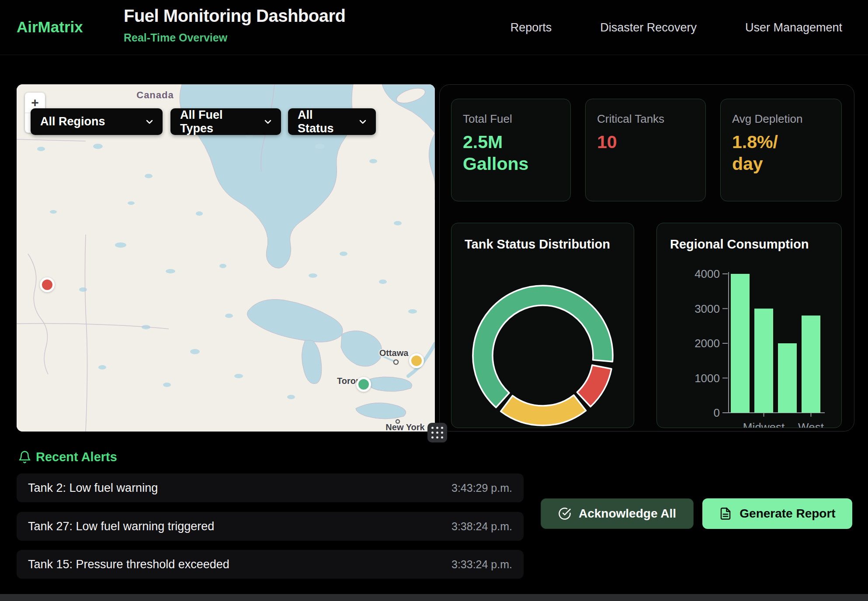 Image resolution: width=868 pixels, height=601 pixels. I want to click on stat-value-avg-depletion: 1.8%/ day, so click(781, 153).